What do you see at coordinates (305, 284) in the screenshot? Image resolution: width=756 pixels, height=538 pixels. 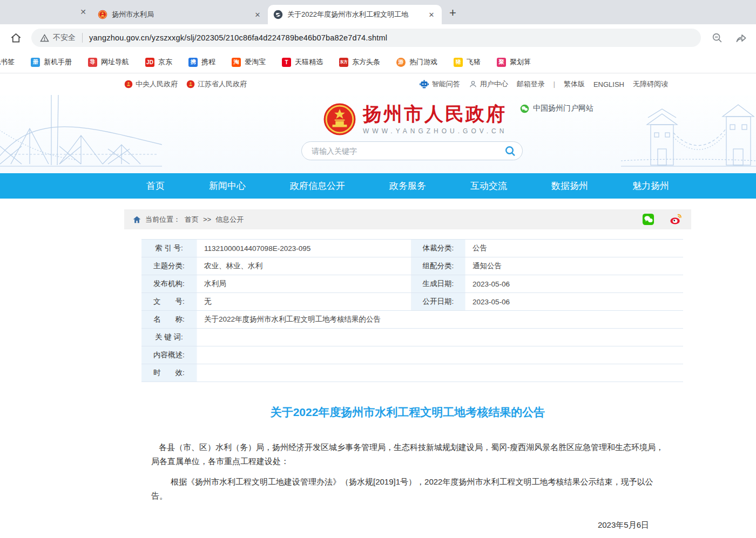 I see `meta-value: 水利局` at bounding box center [305, 284].